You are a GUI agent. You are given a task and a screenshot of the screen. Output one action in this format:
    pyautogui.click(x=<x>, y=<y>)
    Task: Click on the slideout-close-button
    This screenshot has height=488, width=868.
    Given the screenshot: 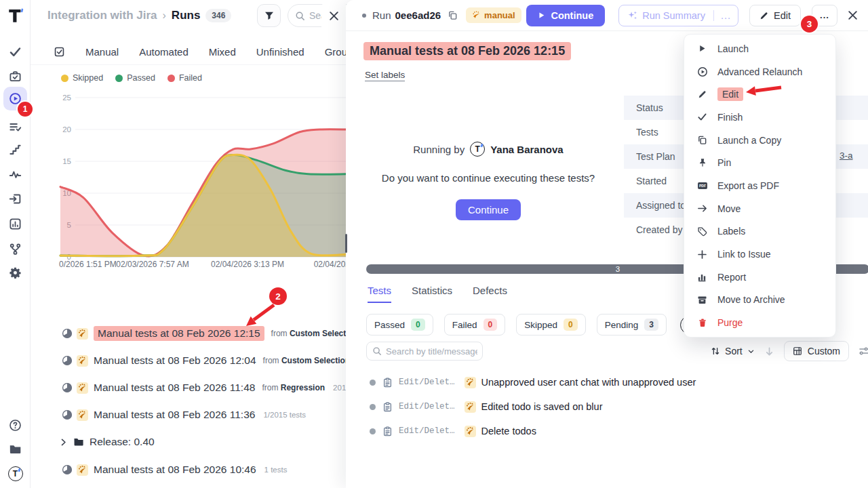 What is the action you would take?
    pyautogui.click(x=334, y=16)
    